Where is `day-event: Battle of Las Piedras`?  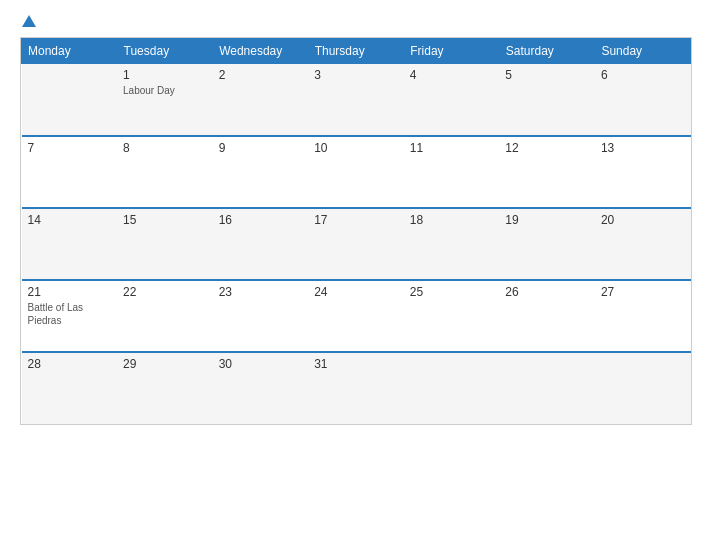
day-event: Battle of Las Piedras is located at coordinates (70, 314).